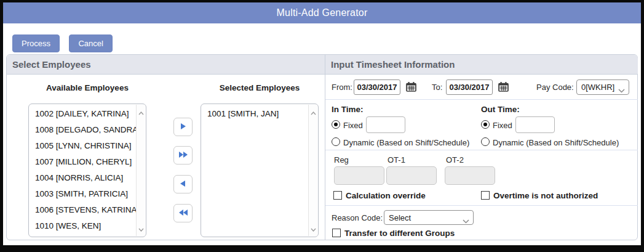  I want to click on timesheet-header: Input Timesheet Information, so click(482, 65).